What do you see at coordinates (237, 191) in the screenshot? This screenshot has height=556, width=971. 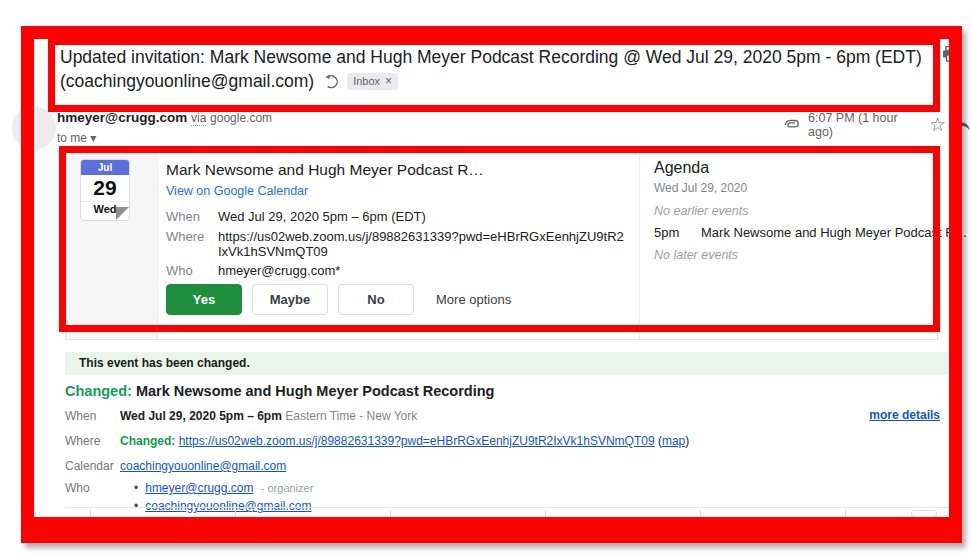 I see `view-on-google-calendar-link: View on Google Calendar` at bounding box center [237, 191].